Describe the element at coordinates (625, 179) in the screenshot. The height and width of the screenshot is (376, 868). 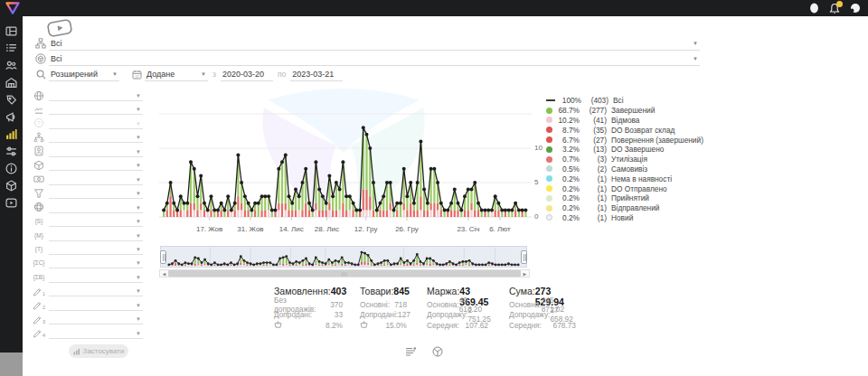
I see `legend-item: 0.2%(1)Нема в наявності` at that location.